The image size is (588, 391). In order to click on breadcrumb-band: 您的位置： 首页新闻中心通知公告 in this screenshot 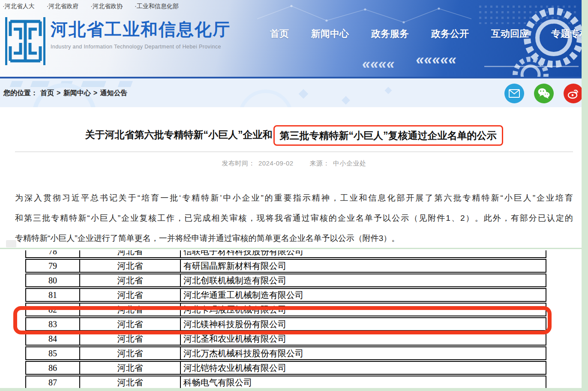, I will do `click(294, 92)`.